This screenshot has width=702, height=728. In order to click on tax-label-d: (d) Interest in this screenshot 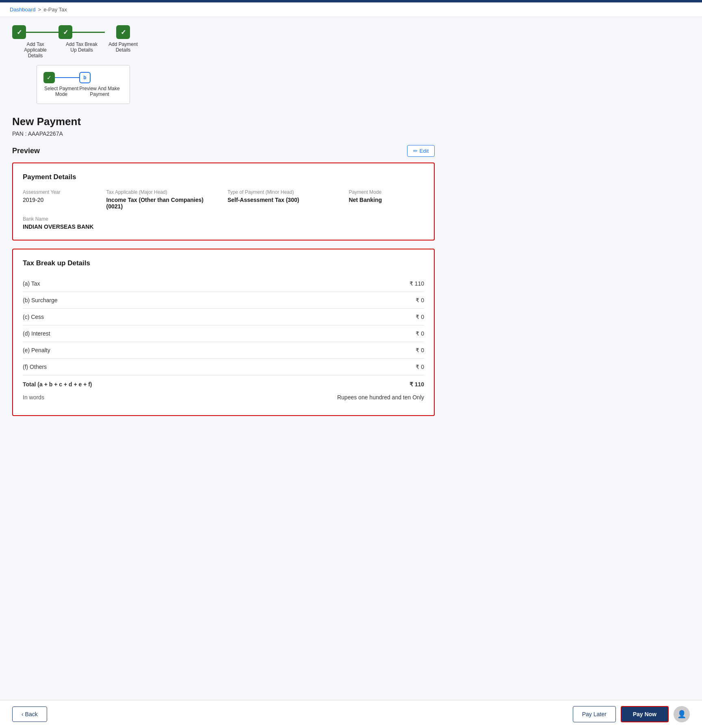, I will do `click(37, 334)`.